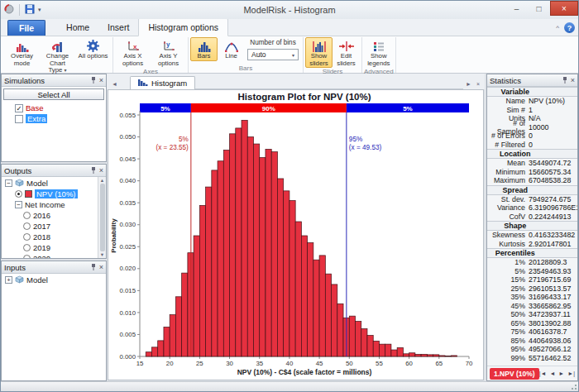 This screenshot has height=392, width=579. Describe the element at coordinates (552, 235) in the screenshot. I see `stat-value: 0.4163233482` at that location.